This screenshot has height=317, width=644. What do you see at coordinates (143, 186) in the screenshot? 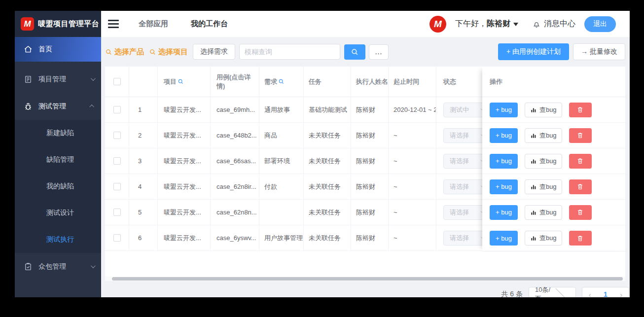
I see `cell-index: 4` at bounding box center [143, 186].